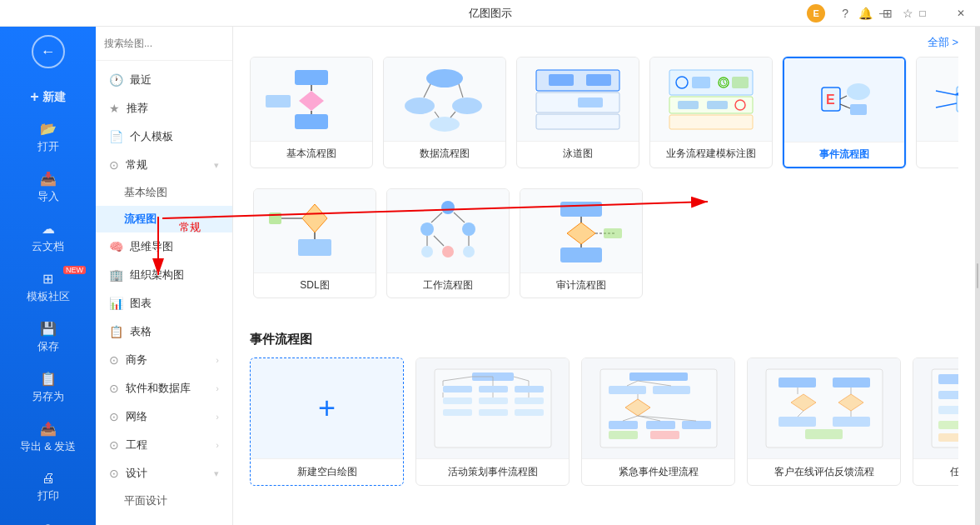  Describe the element at coordinates (938, 99) in the screenshot. I see `template-idef-img` at that location.